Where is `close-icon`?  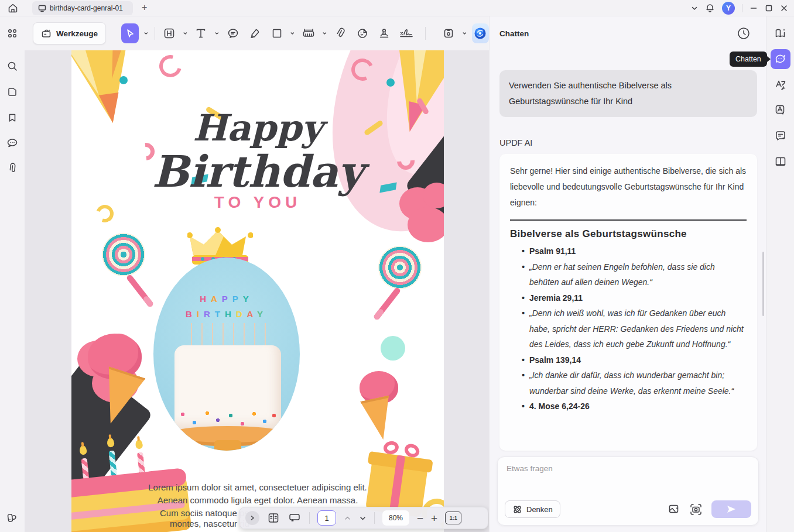
close-icon is located at coordinates (784, 8).